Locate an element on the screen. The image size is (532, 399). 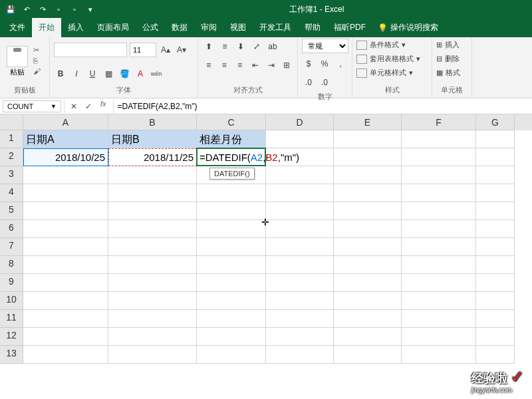
increase-decimal-icon: .0 is located at coordinates (309, 82).